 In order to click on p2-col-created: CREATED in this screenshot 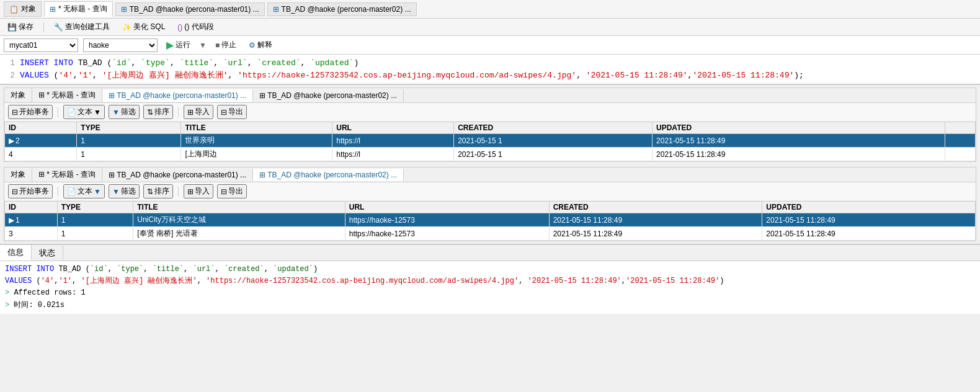, I will do `click(656, 207)`.